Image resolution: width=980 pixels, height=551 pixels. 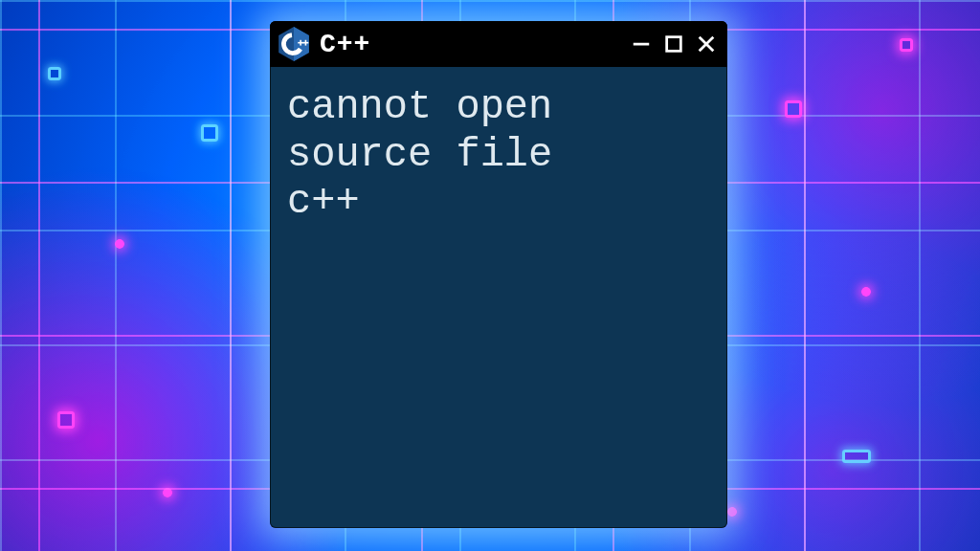 I want to click on titlebar: C++, so click(x=499, y=44).